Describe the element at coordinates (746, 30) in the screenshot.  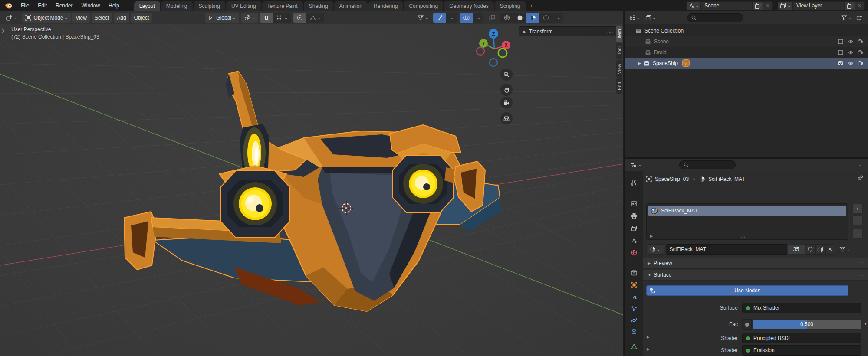
I see `outliner-row-scene-collection: Scene Collection` at that location.